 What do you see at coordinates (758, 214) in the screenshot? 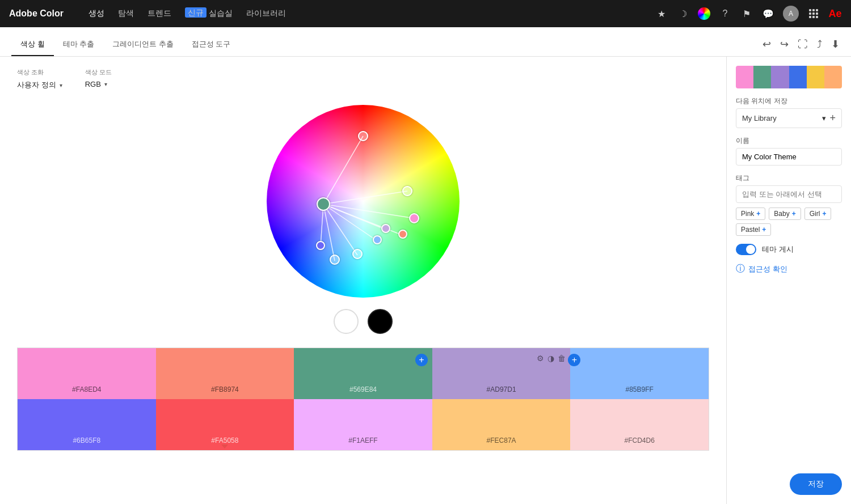
I see `tag-plus-pink: +` at bounding box center [758, 214].